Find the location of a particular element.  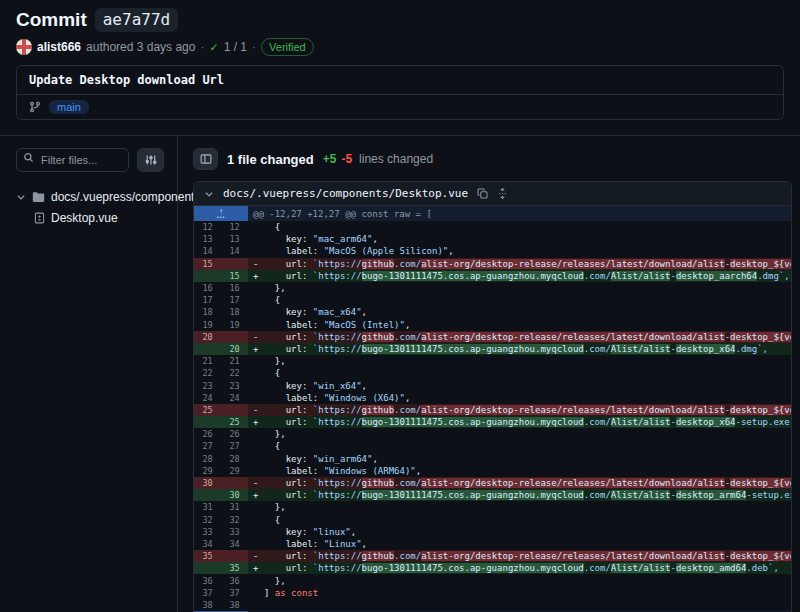

line-number-new: 28 is located at coordinates (234, 459).